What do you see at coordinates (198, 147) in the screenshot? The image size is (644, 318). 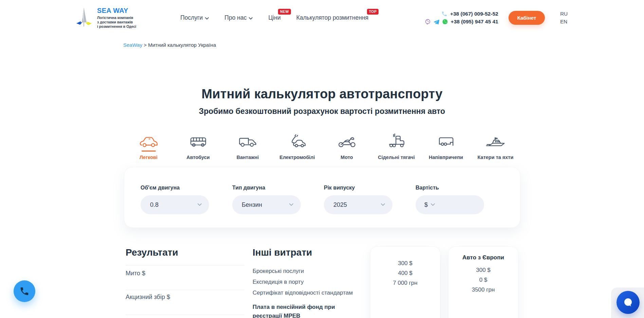 I see `tab-buses: Автобуси` at bounding box center [198, 147].